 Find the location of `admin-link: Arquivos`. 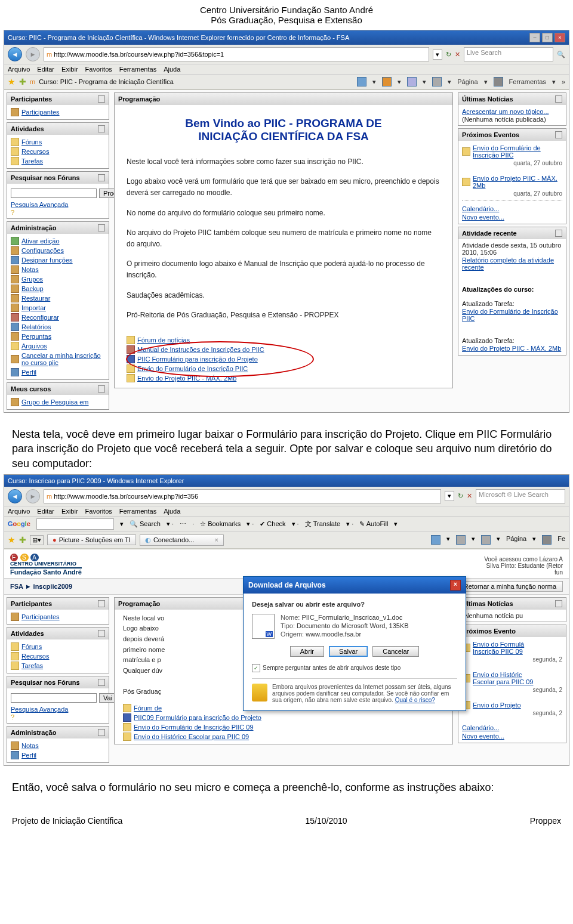

admin-link: Arquivos is located at coordinates (35, 346).